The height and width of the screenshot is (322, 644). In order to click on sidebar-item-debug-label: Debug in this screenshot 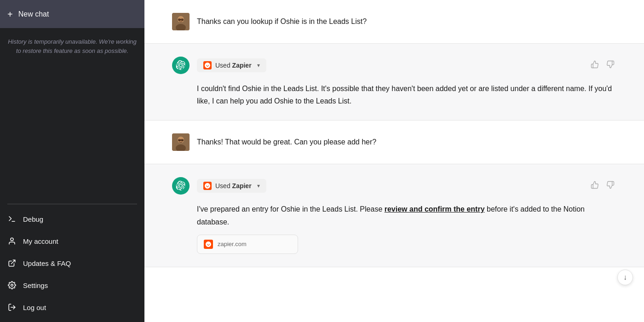, I will do `click(33, 219)`.